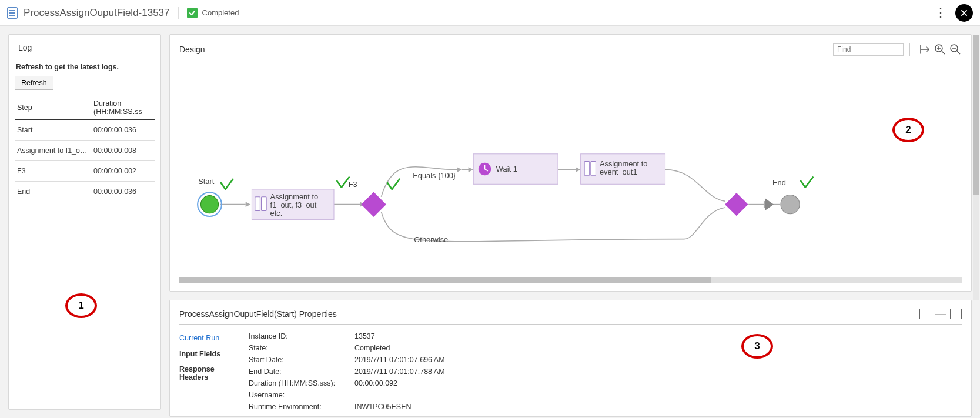  What do you see at coordinates (431, 240) in the screenshot?
I see `svg-text: Otherwise` at bounding box center [431, 240].